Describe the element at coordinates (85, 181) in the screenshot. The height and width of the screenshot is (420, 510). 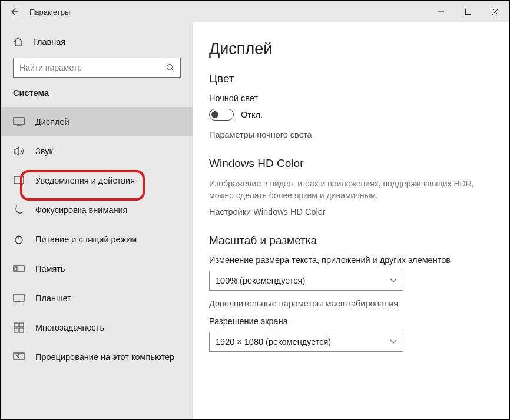
I see `nav-item-label: Уведомления и действия` at that location.